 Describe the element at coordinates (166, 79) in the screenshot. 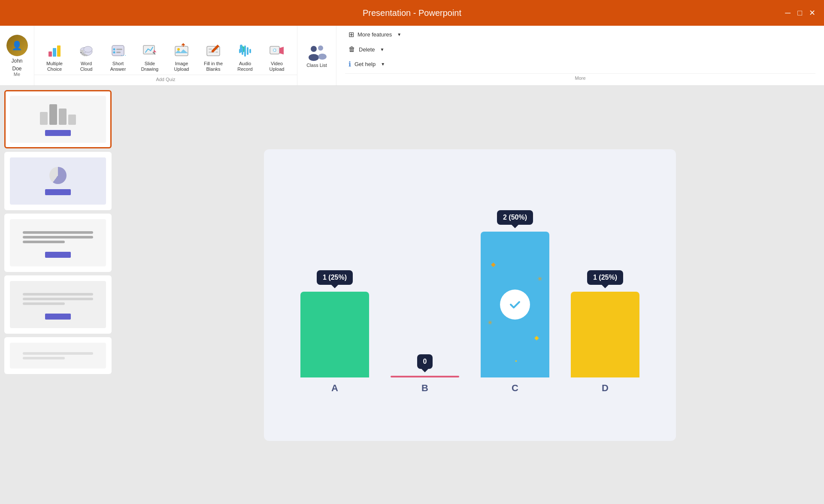

I see `add-quiz-label: Add Quiz` at that location.